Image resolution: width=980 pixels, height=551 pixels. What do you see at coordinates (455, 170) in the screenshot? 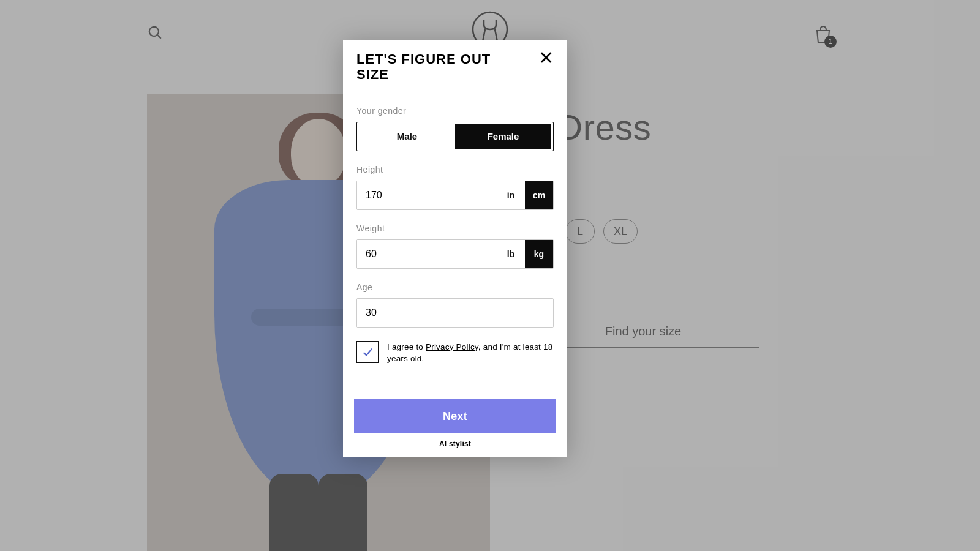
I see `height-label: Height` at bounding box center [455, 170].